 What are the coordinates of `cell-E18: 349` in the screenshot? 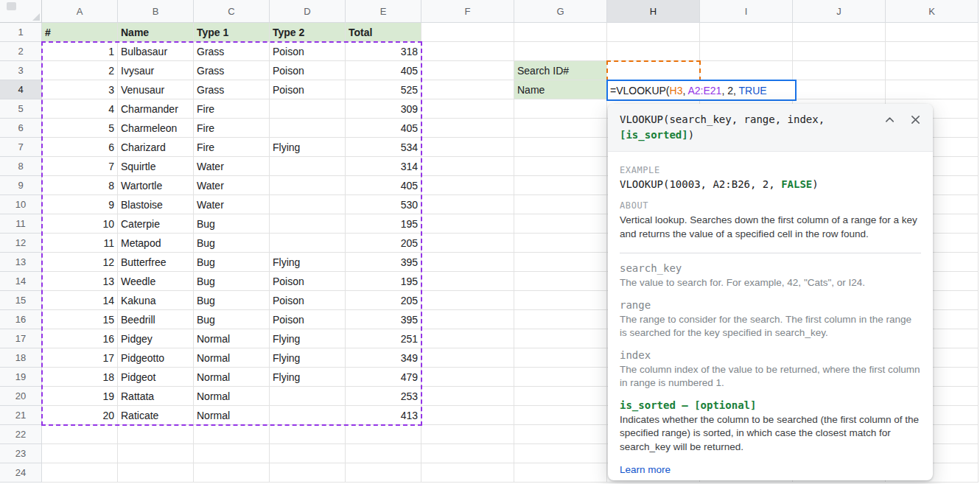 It's located at (383, 358).